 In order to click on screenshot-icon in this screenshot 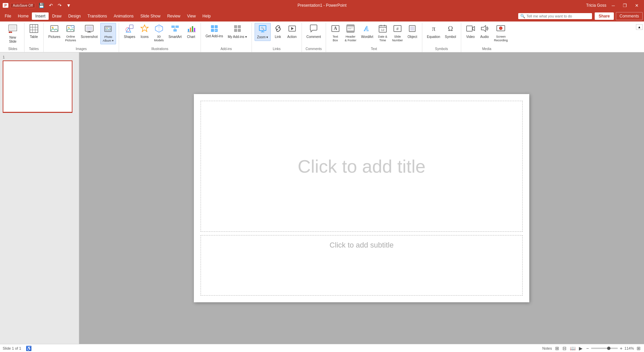, I will do `click(89, 29)`.